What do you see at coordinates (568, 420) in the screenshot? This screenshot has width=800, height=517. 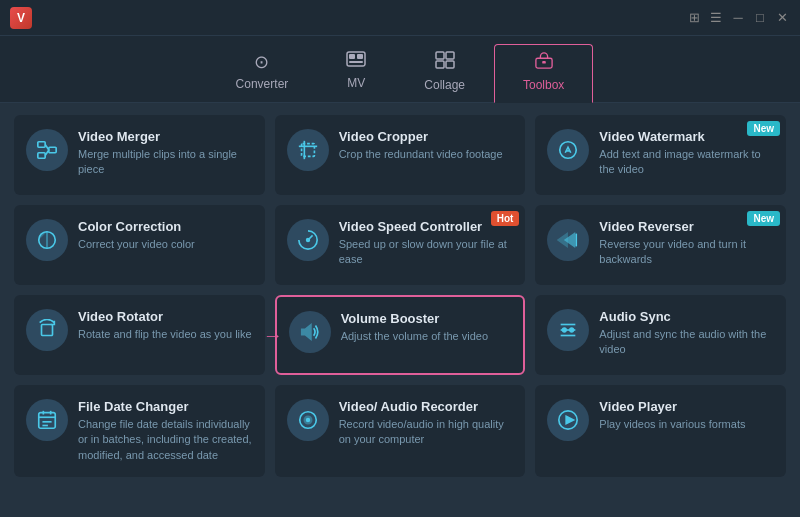 I see `tool-icon-video-player` at bounding box center [568, 420].